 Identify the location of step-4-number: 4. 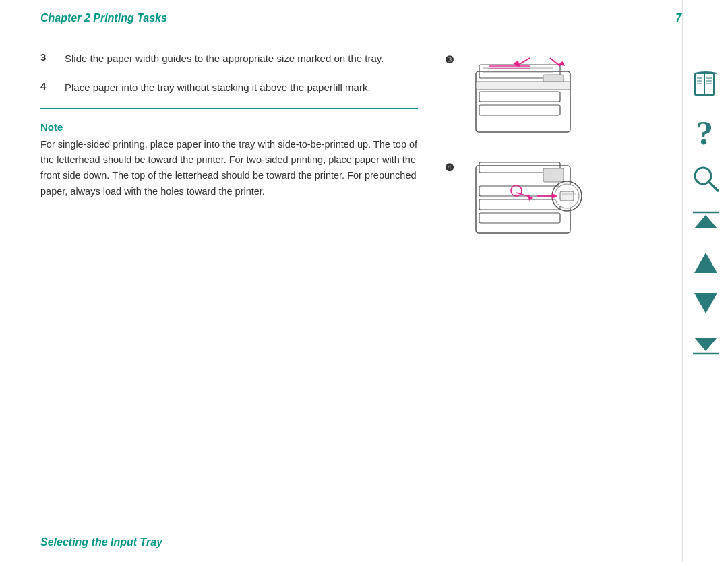
(47, 86).